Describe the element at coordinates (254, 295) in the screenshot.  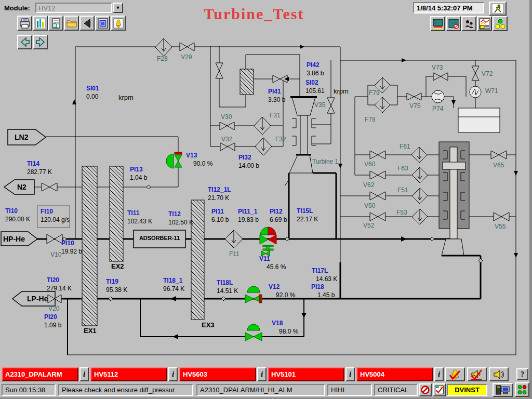
I see `control-valve-v12` at that location.